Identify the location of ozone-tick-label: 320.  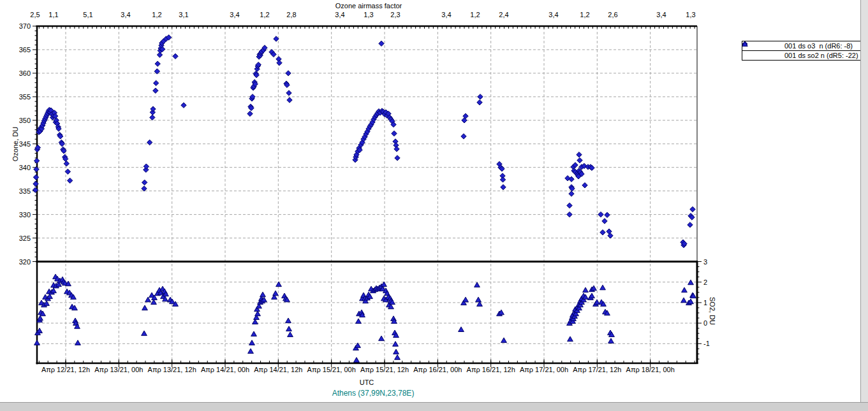
(25, 262).